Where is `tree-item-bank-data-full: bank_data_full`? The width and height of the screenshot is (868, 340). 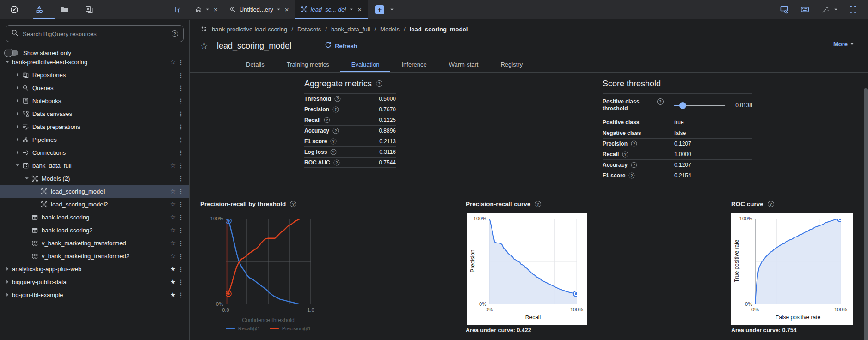 tree-item-bank-data-full: bank_data_full is located at coordinates (94, 165).